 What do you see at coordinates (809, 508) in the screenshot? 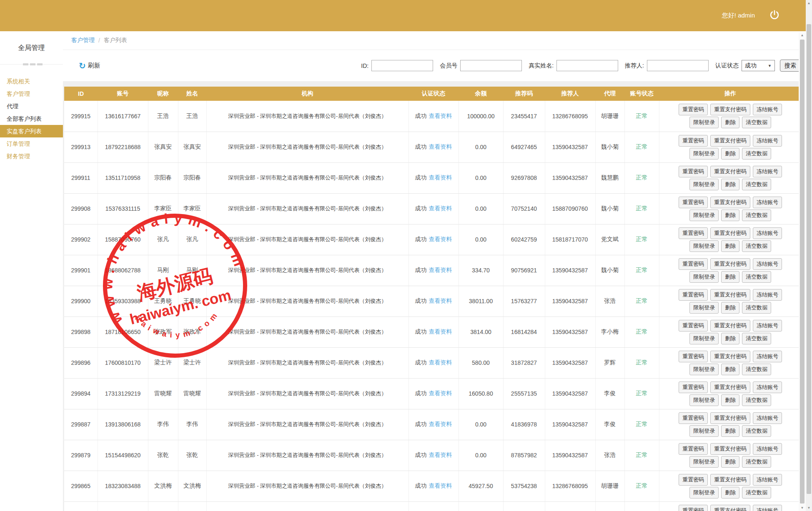
I see `page-scroll-down-icon: ▼` at bounding box center [809, 508].